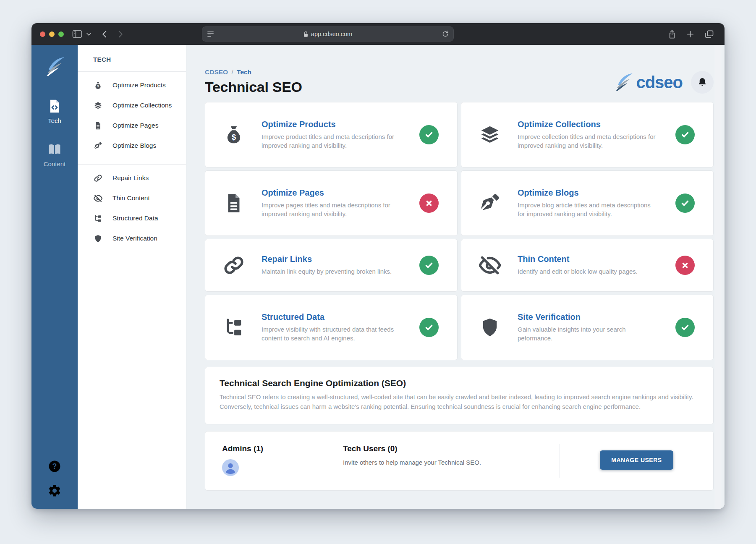  What do you see at coordinates (217, 72) in the screenshot?
I see `breadcrumb-root-link: CDSEO` at bounding box center [217, 72].